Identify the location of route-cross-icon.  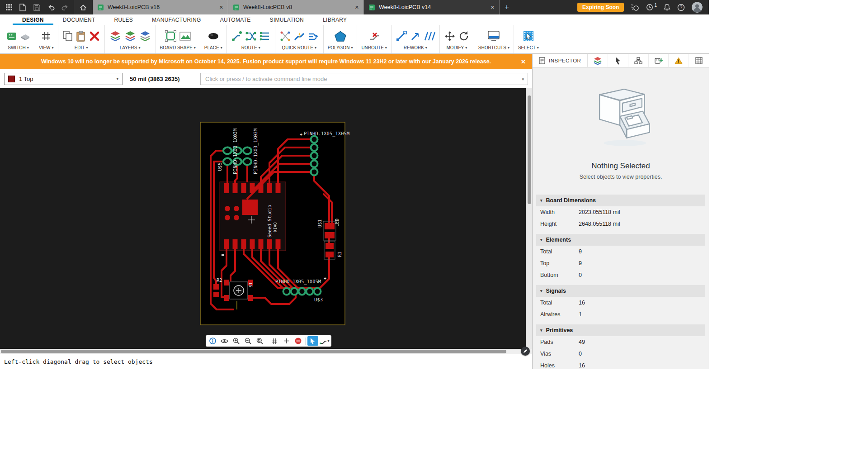
(251, 36).